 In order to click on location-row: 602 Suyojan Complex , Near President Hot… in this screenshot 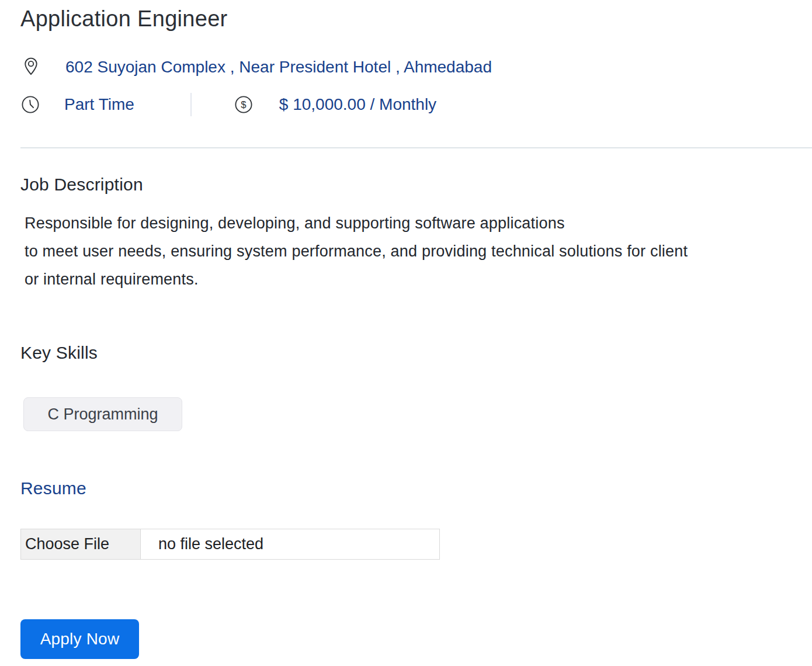, I will do `click(416, 67)`.